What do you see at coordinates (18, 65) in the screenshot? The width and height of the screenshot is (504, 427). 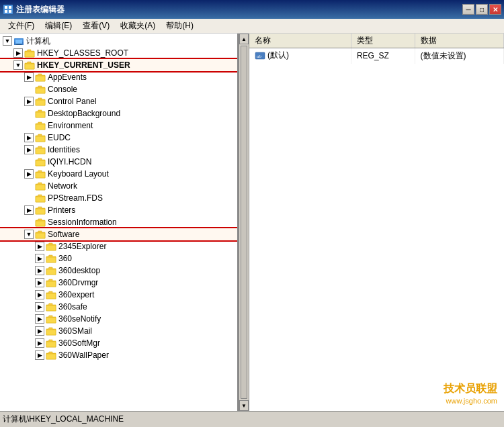 I see `expand-hkcu: ▼` at bounding box center [18, 65].